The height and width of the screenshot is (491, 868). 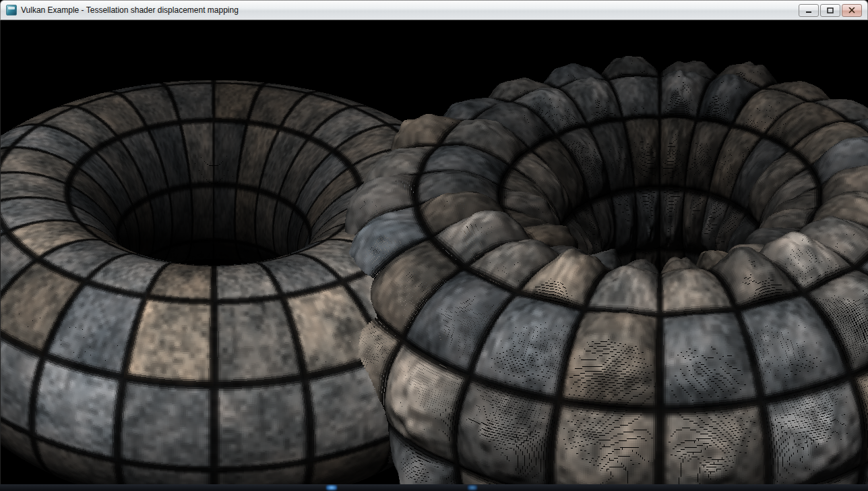 What do you see at coordinates (11, 10) in the screenshot?
I see `app-icon` at bounding box center [11, 10].